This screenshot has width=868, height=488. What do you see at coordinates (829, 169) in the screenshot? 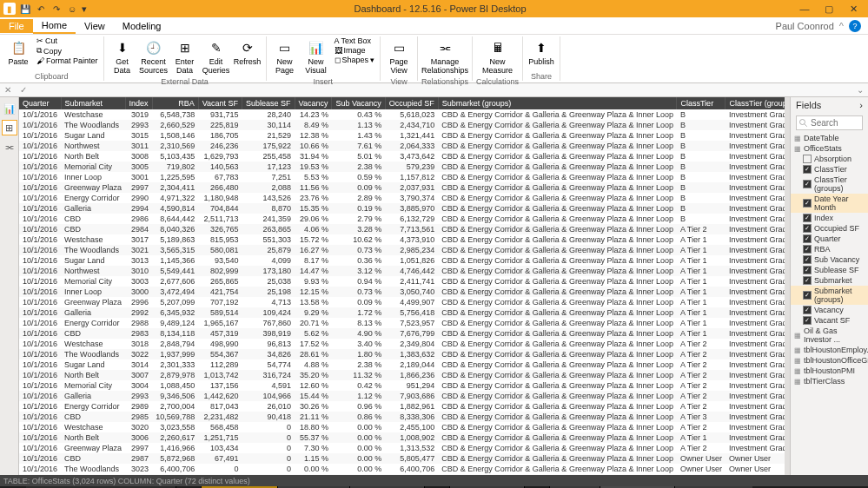
I see `field-column: ✓ClassTier` at bounding box center [829, 169].